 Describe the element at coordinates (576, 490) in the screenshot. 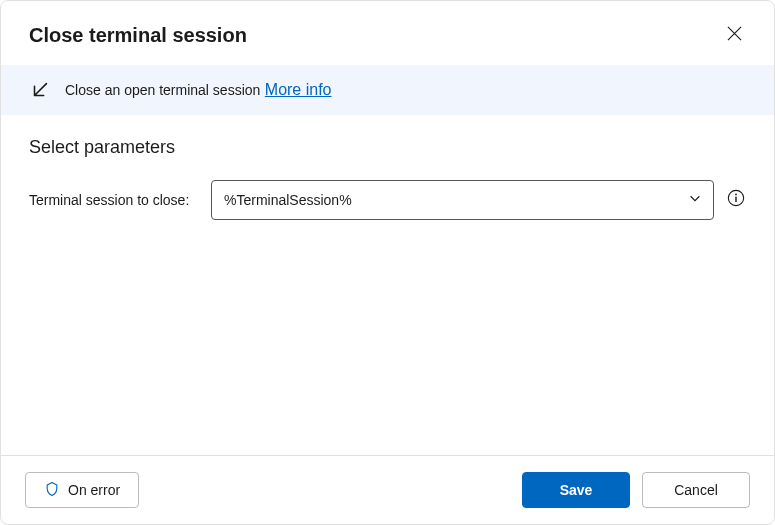

I see `save-button: Save` at that location.